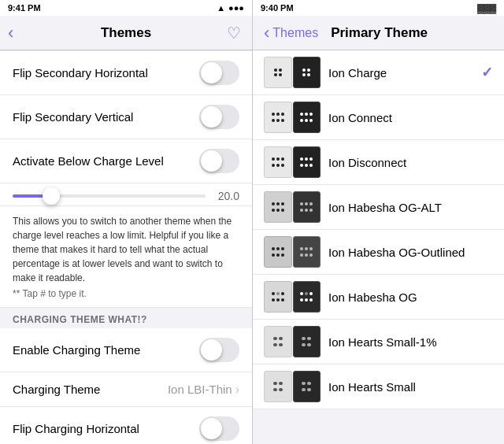 The width and height of the screenshot is (504, 444). I want to click on label-flip-secondary-vertical: Flip Secondary Vertical, so click(72, 117).